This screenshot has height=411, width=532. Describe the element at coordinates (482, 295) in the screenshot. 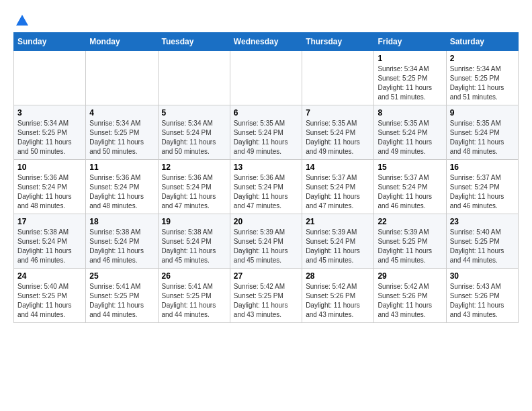

I see `calendar-cell: 30Sunrise: 5:43 AM Sunset: 5:26 PM Dayli…` at that location.